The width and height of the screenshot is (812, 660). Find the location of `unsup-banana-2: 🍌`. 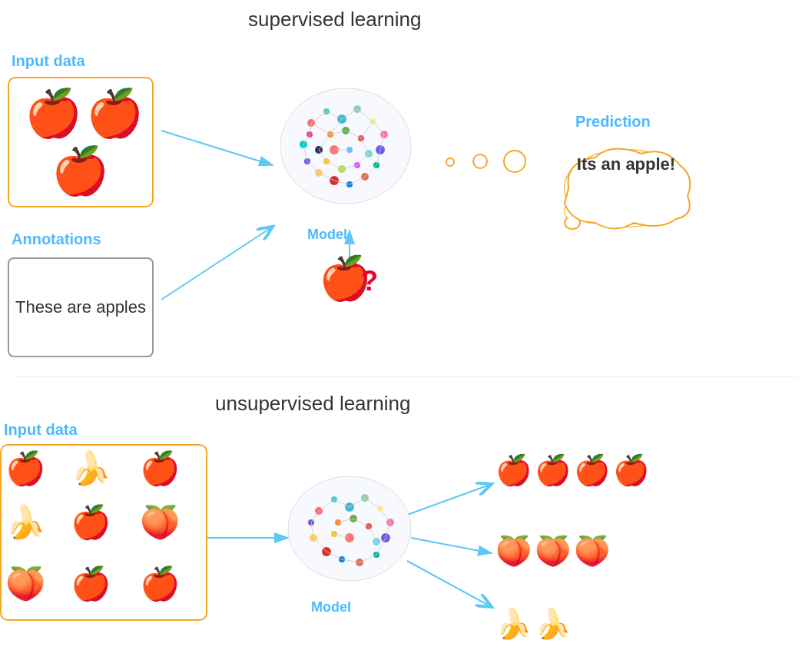

unsup-banana-2: 🍌 is located at coordinates (25, 522).